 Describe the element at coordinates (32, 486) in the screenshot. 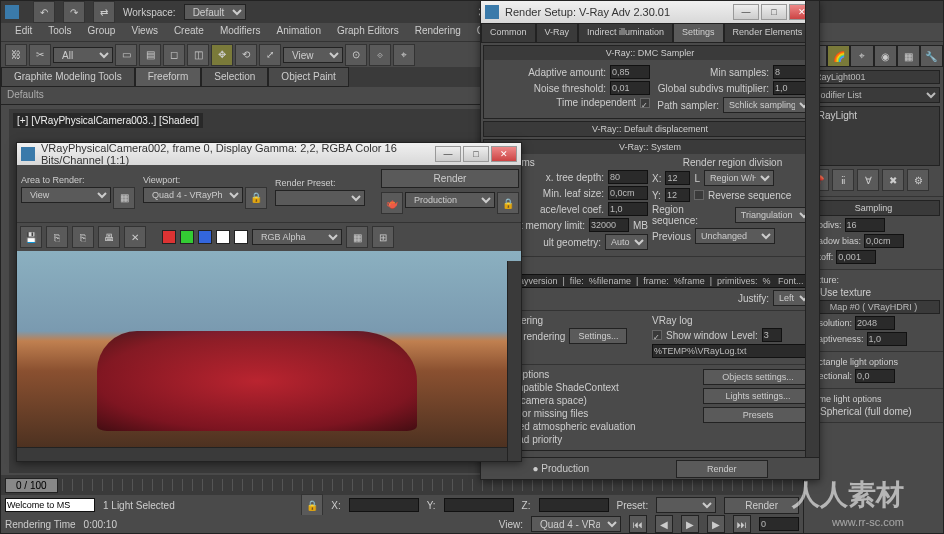

I see `timeline-frame-marker: 0 / 100` at that location.